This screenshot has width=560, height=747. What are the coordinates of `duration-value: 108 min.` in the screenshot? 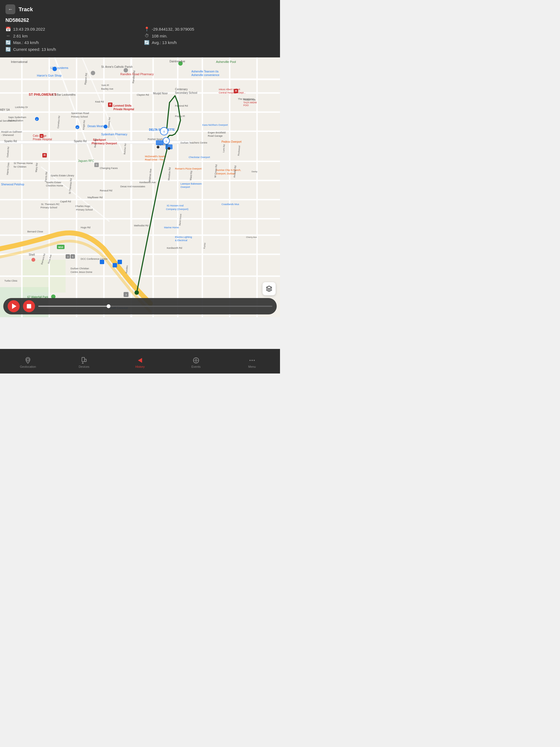 It's located at (159, 36).